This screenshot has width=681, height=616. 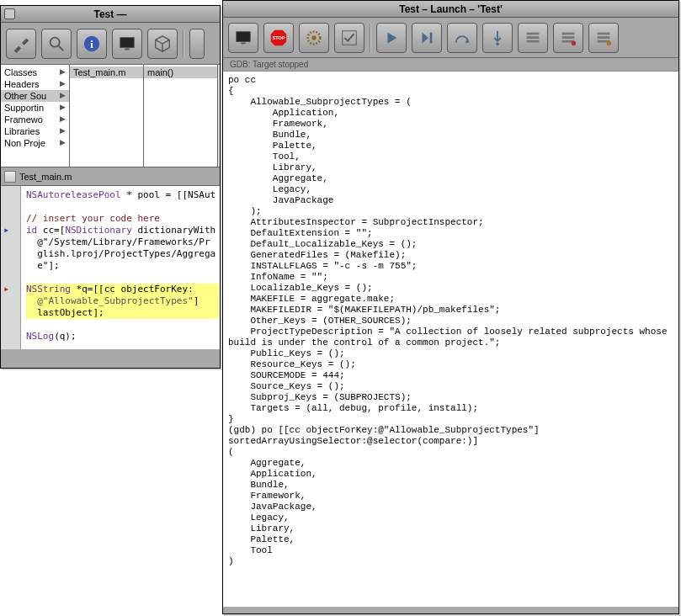 I want to click on panel-icon, so click(x=197, y=44).